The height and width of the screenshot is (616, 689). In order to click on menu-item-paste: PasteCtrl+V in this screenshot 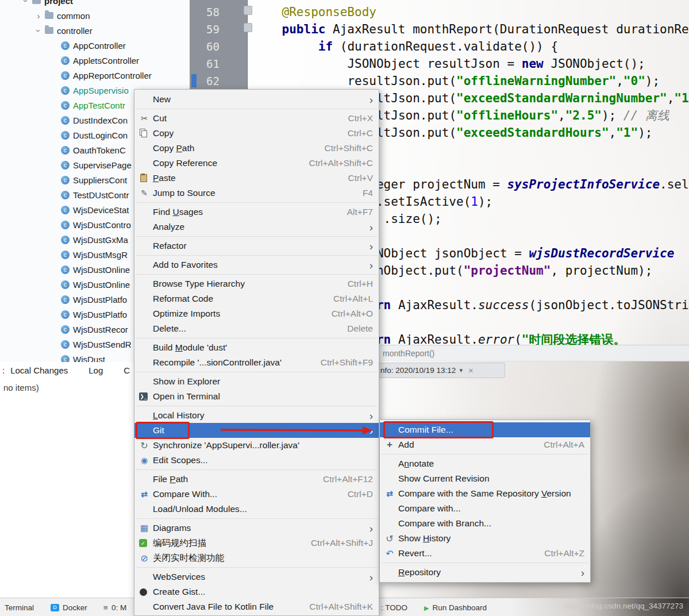, I will do `click(256, 178)`.